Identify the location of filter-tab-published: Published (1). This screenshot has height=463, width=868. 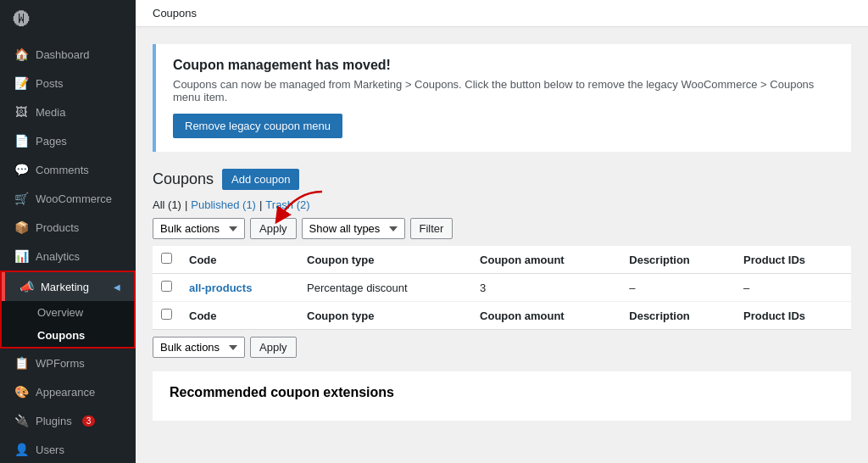
(224, 205).